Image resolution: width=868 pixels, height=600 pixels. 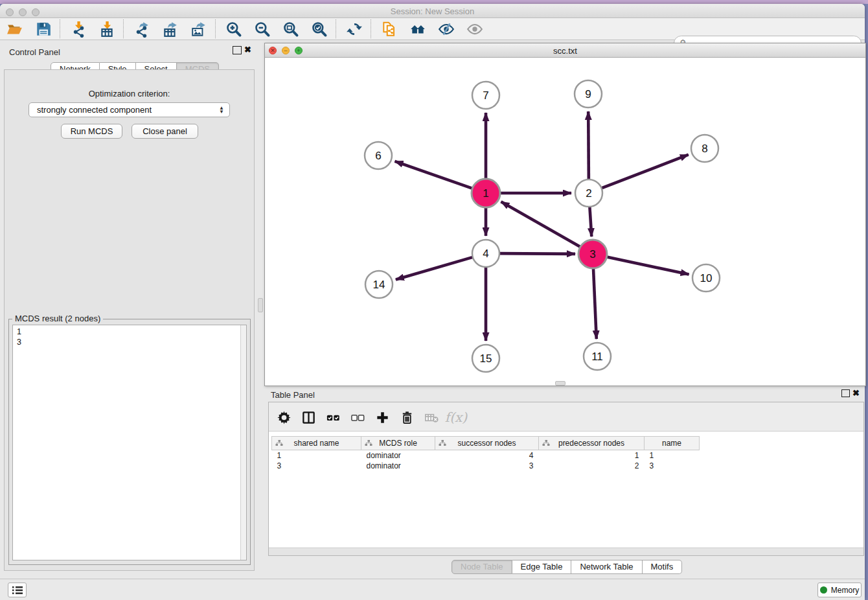 I want to click on gear-icon, so click(x=284, y=417).